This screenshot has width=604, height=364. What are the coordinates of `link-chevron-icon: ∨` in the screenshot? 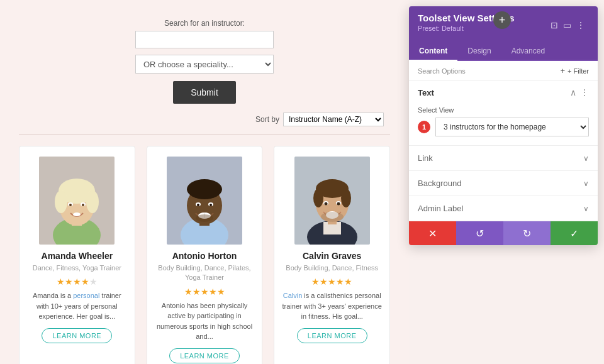 It's located at (586, 158).